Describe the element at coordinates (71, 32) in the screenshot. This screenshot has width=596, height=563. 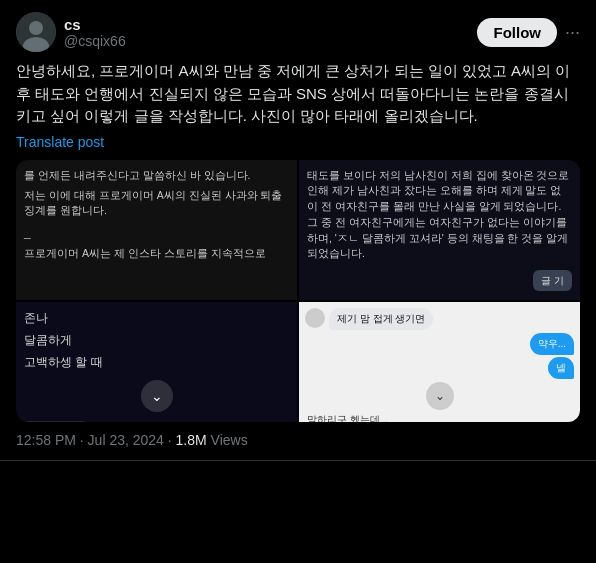
I see `tweet-header-left: cs @csqix66` at that location.